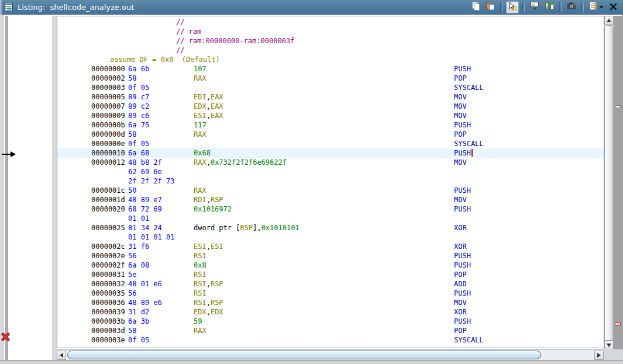  What do you see at coordinates (200, 200) in the screenshot?
I see `operand-register: RDI` at bounding box center [200, 200].